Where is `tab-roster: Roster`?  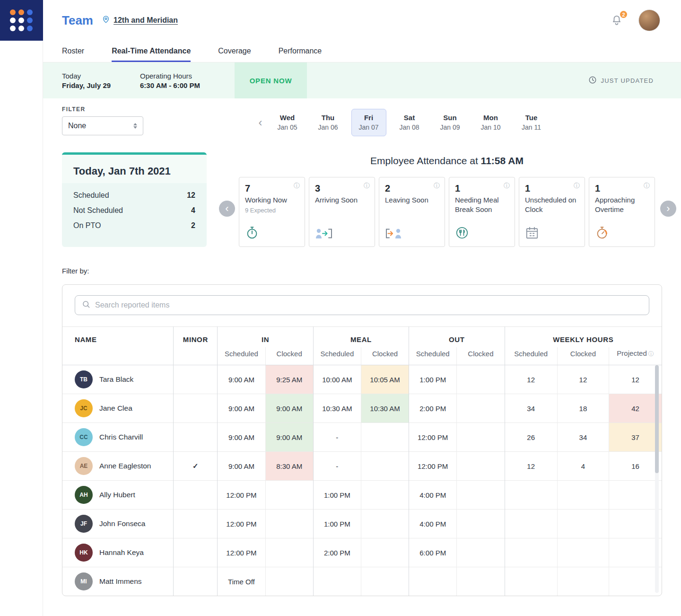
tab-roster: Roster is located at coordinates (73, 54).